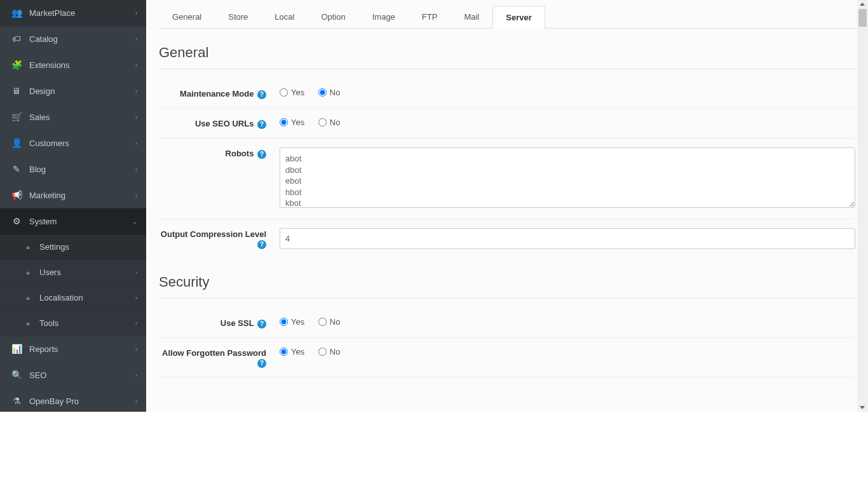 This screenshot has width=868, height=488. I want to click on section-heading-general: General, so click(507, 57).